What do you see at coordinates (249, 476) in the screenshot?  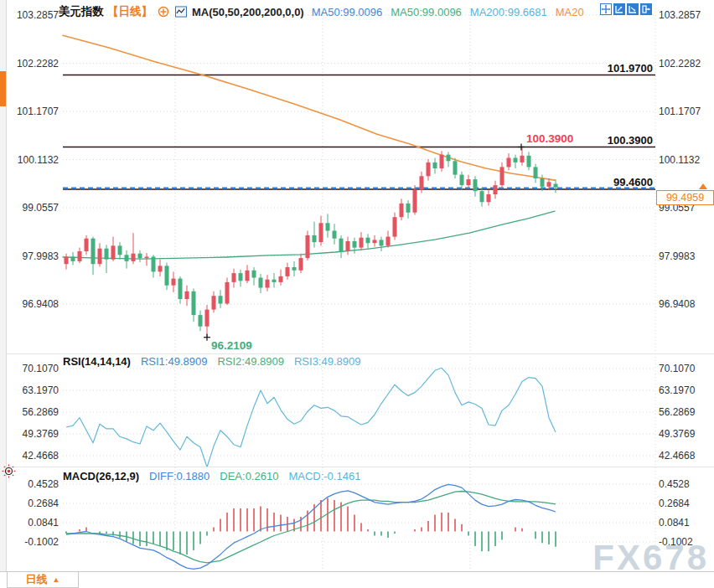 I see `macd-value-1: DEA:0.2610` at bounding box center [249, 476].